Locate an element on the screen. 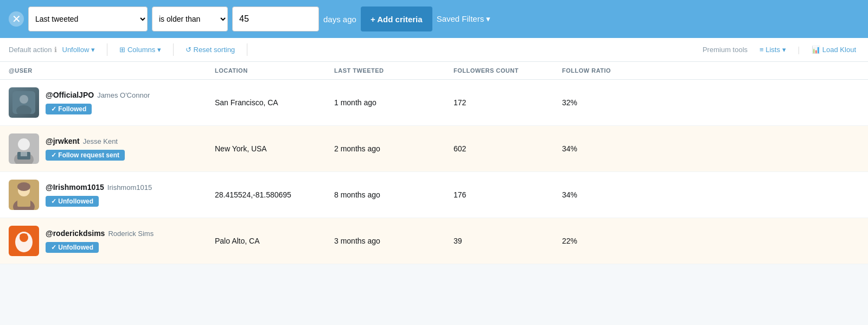  table-header: @USER LOCATION LAST TWEETED FOLLOWERS CO… is located at coordinates (434, 71).